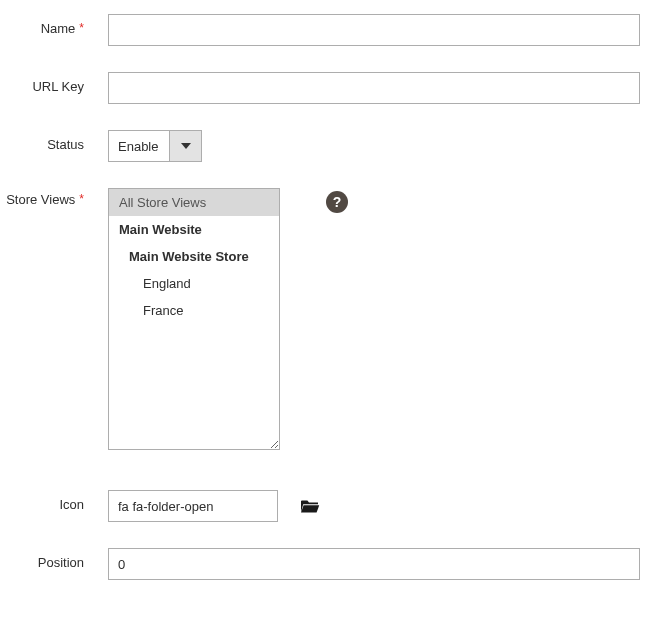 This screenshot has height=623, width=654. Describe the element at coordinates (374, 30) in the screenshot. I see `name-input` at that location.